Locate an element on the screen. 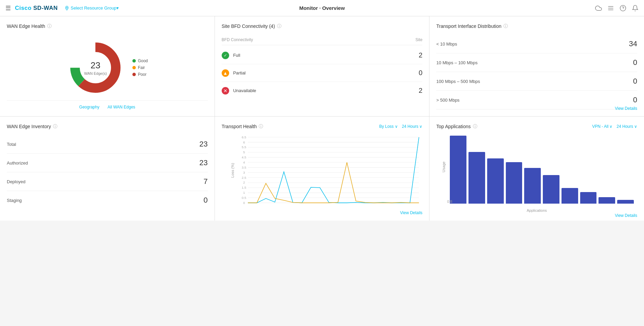 This screenshot has width=644, height=326. resource-group-label: Select Resource Group is located at coordinates (94, 8).